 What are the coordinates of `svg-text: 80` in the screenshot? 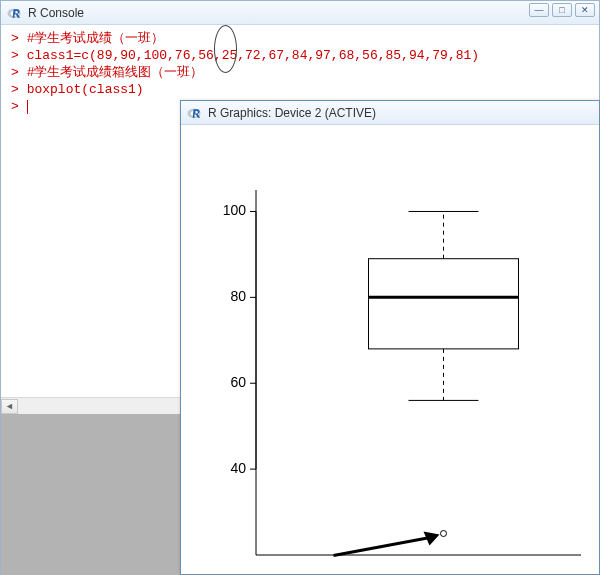 It's located at (238, 296).